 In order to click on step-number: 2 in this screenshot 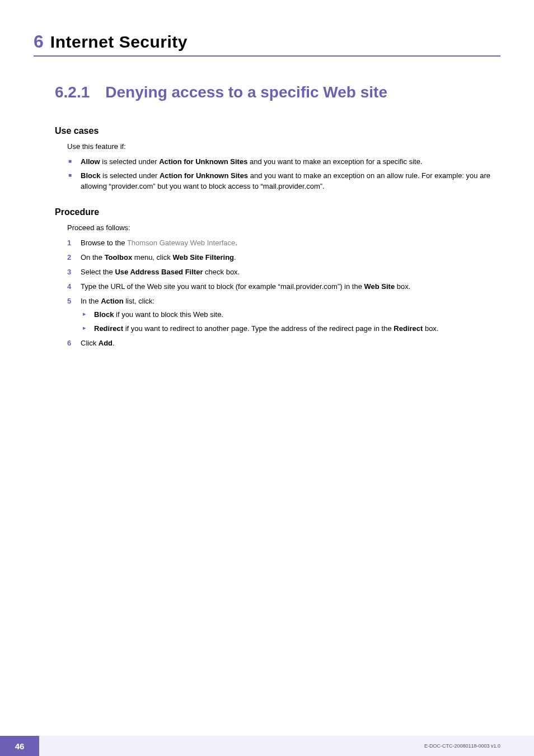, I will do `click(69, 258)`.